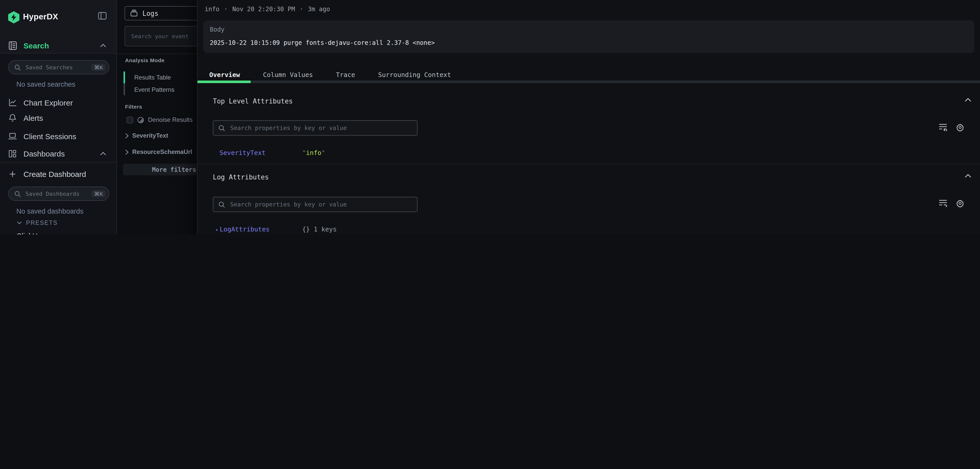  What do you see at coordinates (313, 153) in the screenshot?
I see `attribute-value: info` at bounding box center [313, 153].